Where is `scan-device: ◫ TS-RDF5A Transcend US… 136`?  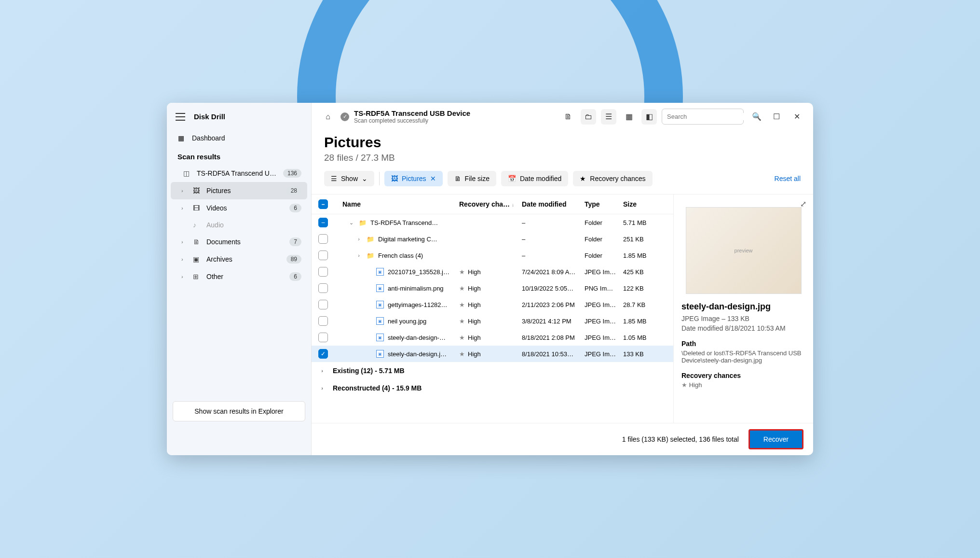 scan-device: ◫ TS-RDF5A Transcend US… 136 is located at coordinates (239, 173).